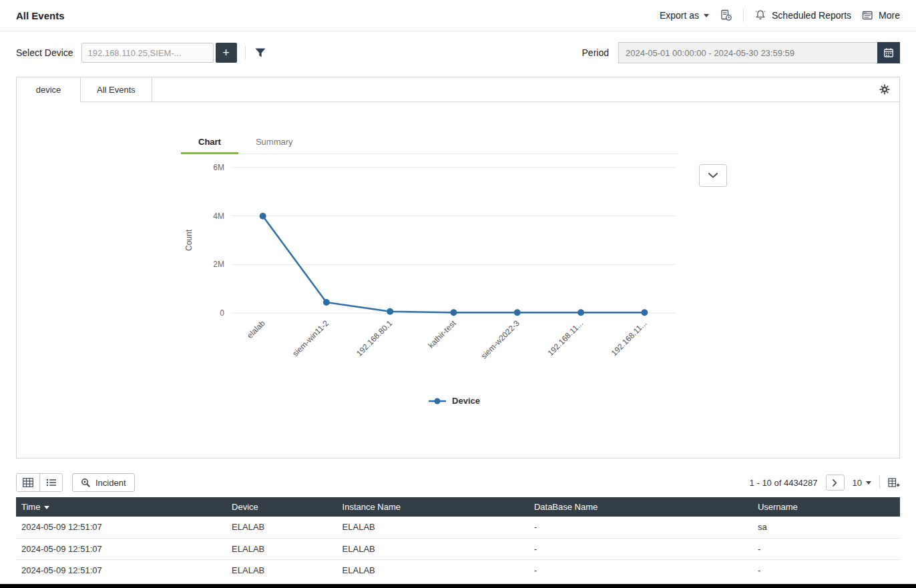 Image resolution: width=916 pixels, height=588 pixels. Describe the element at coordinates (868, 15) in the screenshot. I see `report-window-icon` at that location.